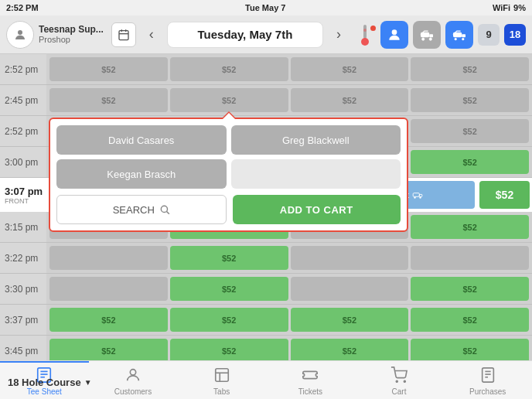 This screenshot has width=532, height=399. I want to click on cart-icon, so click(399, 376).